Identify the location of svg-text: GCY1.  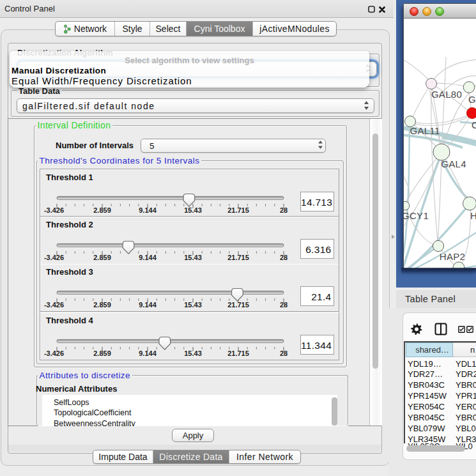
(417, 216).